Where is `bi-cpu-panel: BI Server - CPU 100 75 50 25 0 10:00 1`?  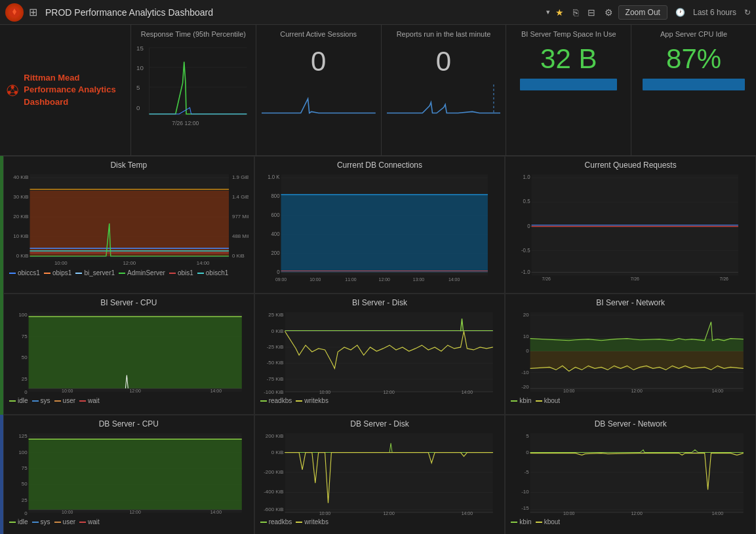
bi-cpu-panel: BI Server - CPU 100 75 50 25 0 10:00 1 is located at coordinates (129, 354).